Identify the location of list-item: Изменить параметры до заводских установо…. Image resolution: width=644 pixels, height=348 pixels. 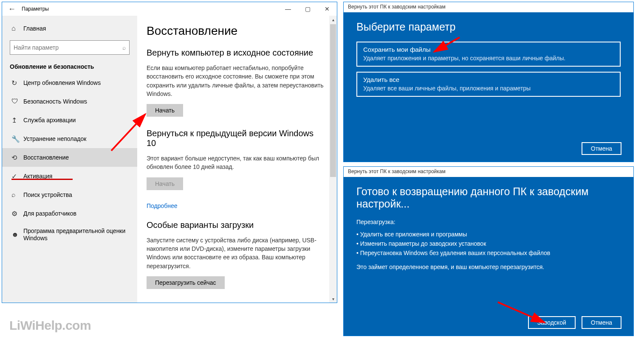
(489, 244).